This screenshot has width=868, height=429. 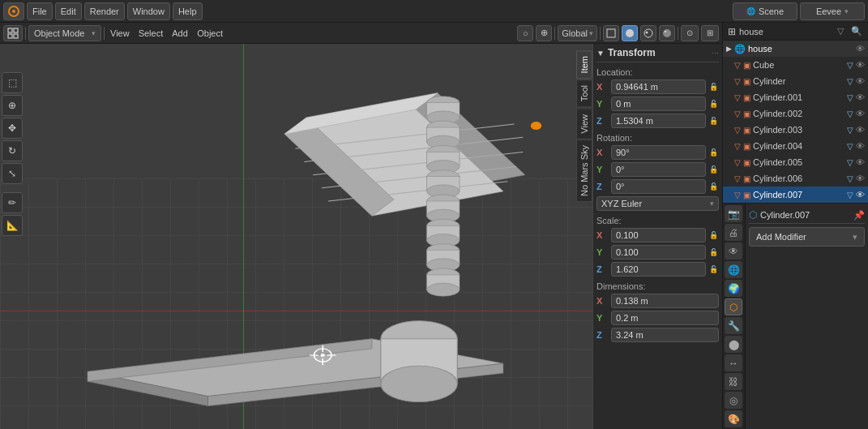 I want to click on outliner-item-cylinder-007: ▽ ▣ Cylinder.007 ▽ 👁, so click(x=796, y=195).